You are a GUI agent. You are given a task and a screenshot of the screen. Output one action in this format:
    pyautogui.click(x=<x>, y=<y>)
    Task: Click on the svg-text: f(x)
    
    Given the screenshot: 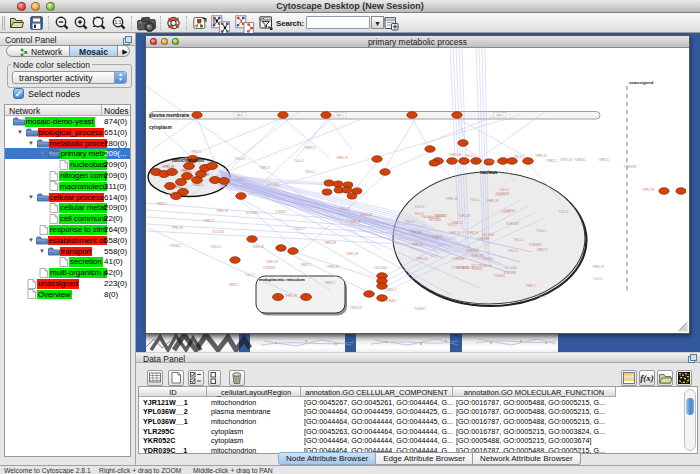 What is the action you would take?
    pyautogui.click(x=647, y=378)
    